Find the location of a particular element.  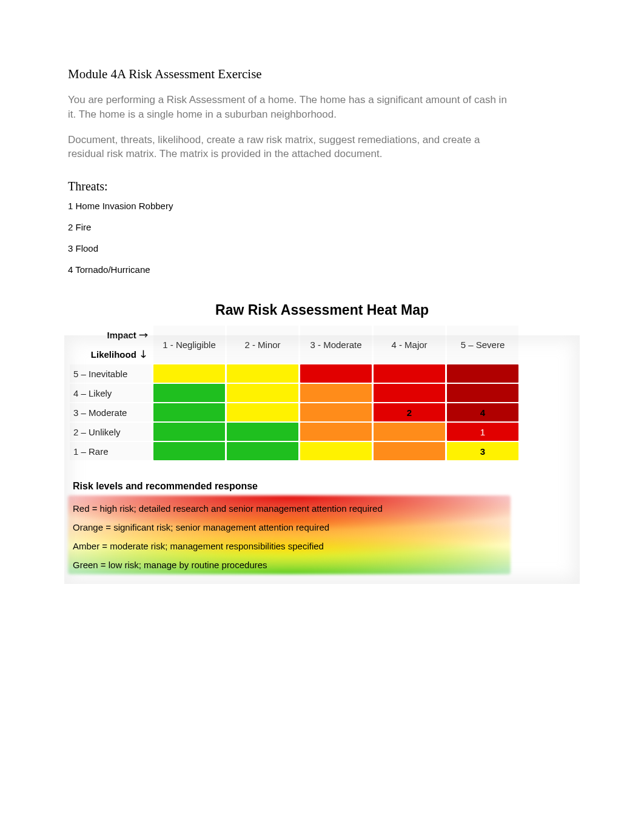

axis-impact-label: Impact 🡒 is located at coordinates (110, 335).